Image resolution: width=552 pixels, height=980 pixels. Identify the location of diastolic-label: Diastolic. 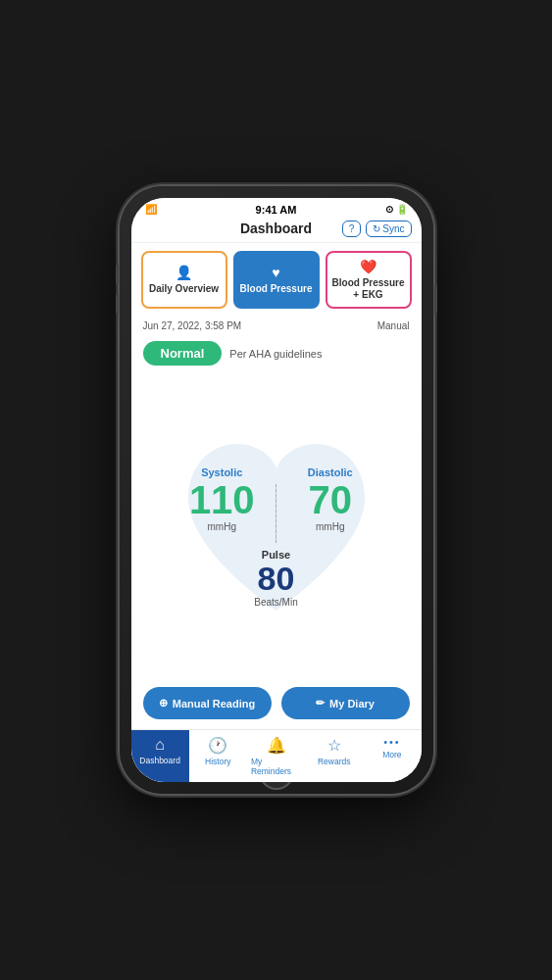
(330, 472).